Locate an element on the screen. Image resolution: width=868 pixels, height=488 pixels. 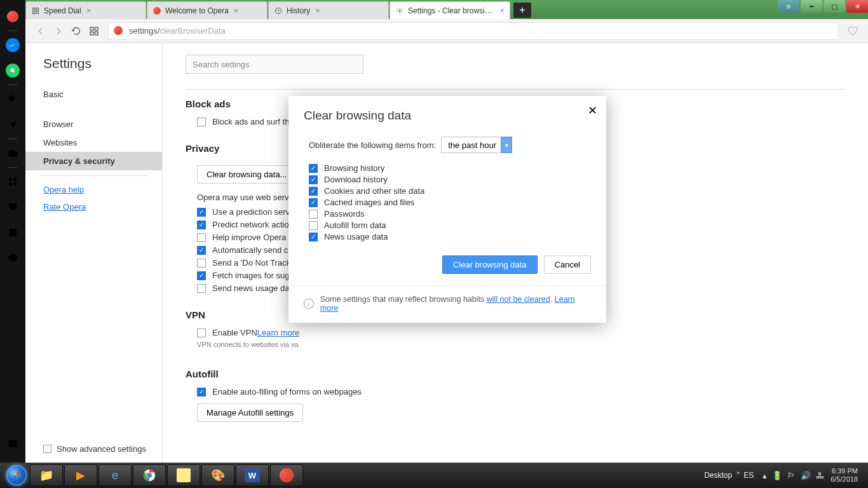
snapshot-camera-icon is located at coordinates (13, 153).